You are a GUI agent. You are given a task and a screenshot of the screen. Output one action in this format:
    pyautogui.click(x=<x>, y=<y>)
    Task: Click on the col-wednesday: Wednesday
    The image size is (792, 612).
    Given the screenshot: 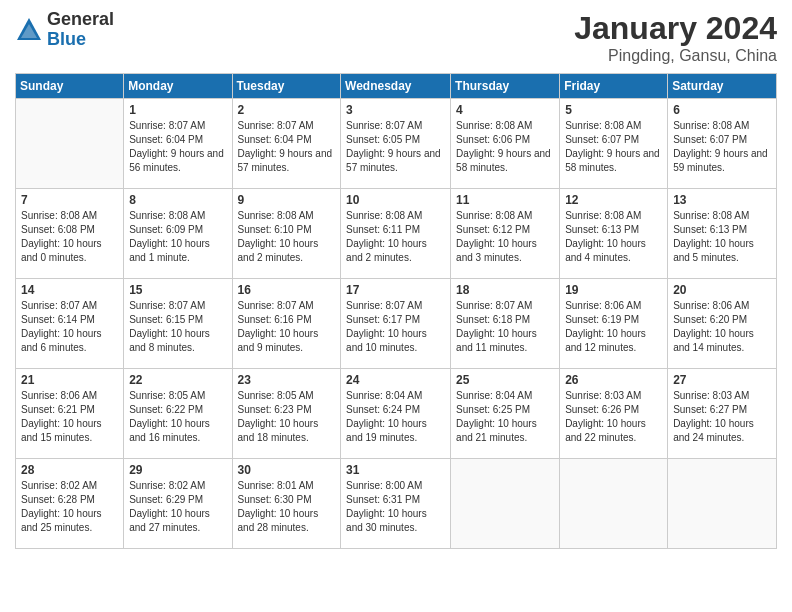 What is the action you would take?
    pyautogui.click(x=396, y=86)
    